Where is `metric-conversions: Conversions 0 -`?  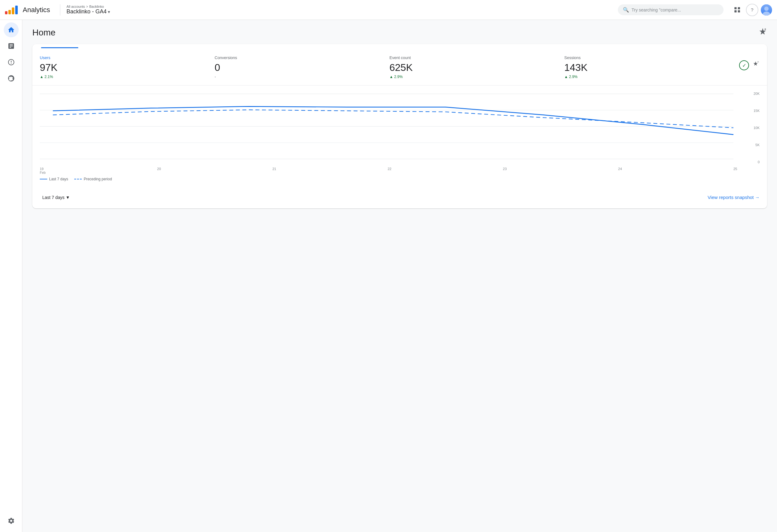 metric-conversions: Conversions 0 - is located at coordinates (302, 70).